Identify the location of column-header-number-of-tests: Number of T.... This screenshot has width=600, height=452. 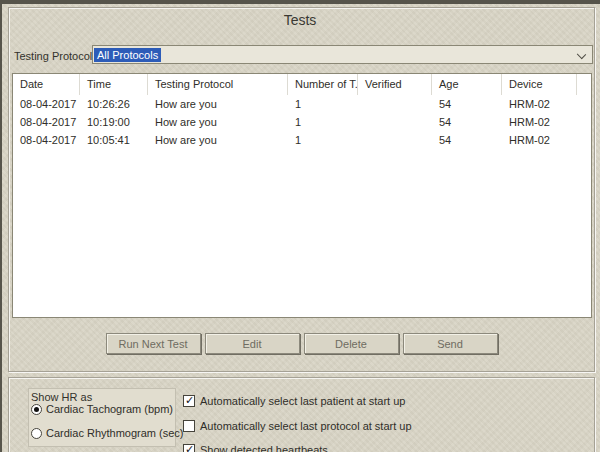
(323, 84).